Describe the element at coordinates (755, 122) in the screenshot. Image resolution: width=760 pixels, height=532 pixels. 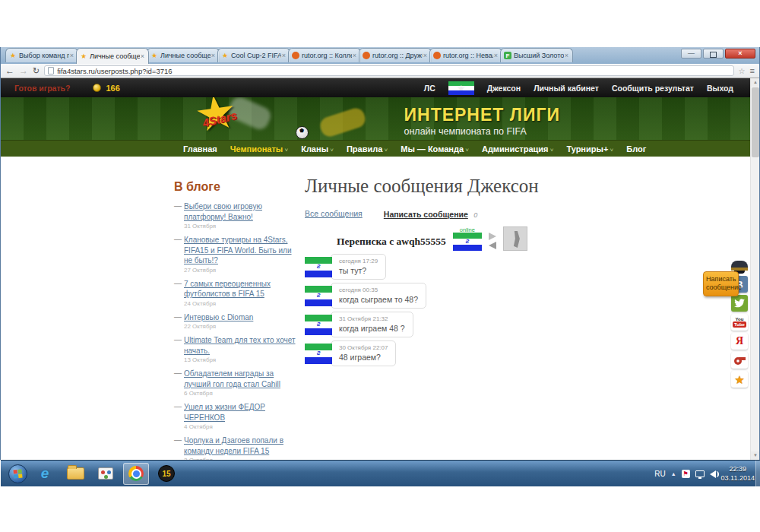
I see `scrollbar-thumb` at that location.